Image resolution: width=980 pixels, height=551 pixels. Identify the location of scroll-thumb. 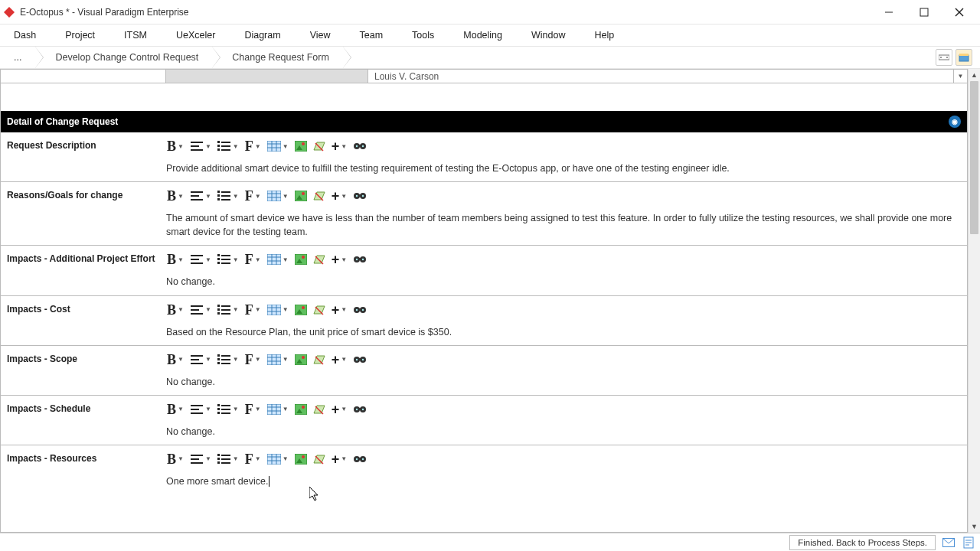
(974, 158).